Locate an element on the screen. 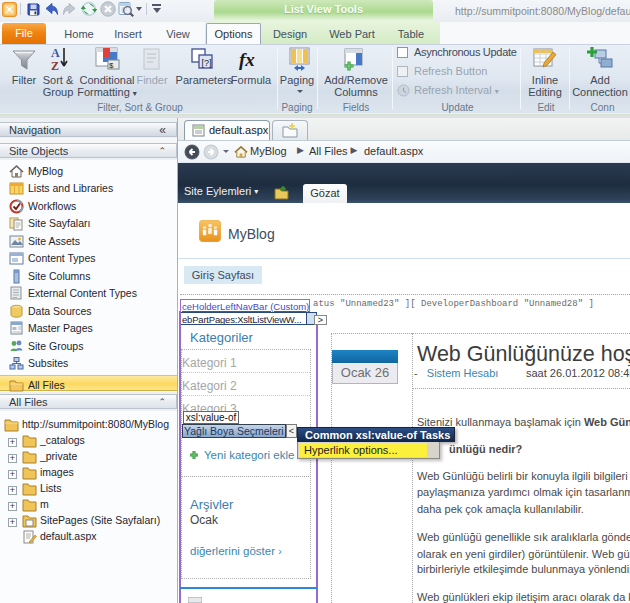  svg-text: A is located at coordinates (56, 53).